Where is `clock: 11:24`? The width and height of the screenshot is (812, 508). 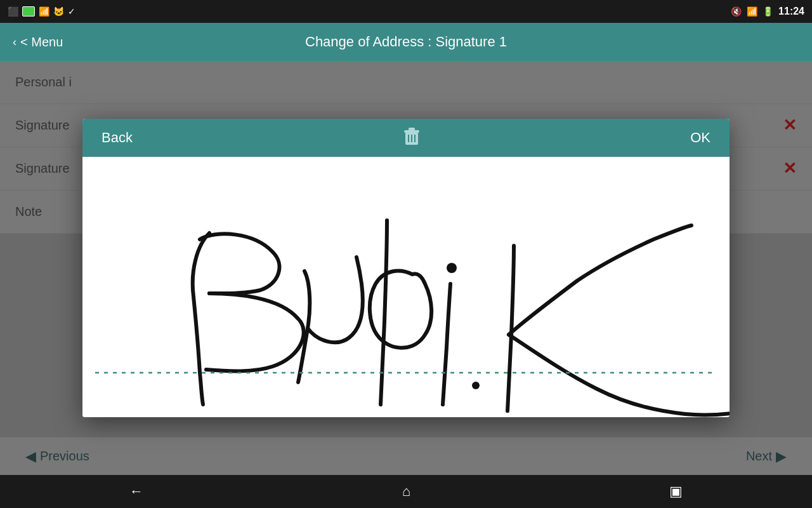
clock: 11:24 is located at coordinates (792, 11).